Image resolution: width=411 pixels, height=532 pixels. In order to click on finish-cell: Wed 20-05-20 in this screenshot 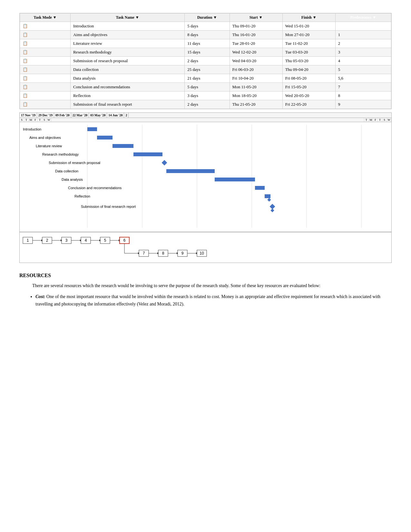, I will do `click(309, 96)`.